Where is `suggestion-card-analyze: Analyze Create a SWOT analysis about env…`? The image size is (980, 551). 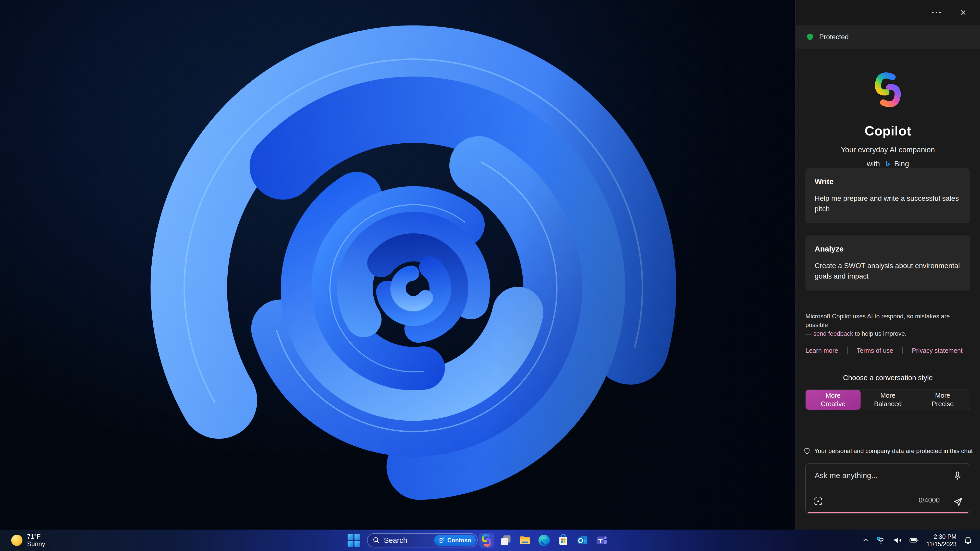
suggestion-card-analyze: Analyze Create a SWOT analysis about env… is located at coordinates (888, 263).